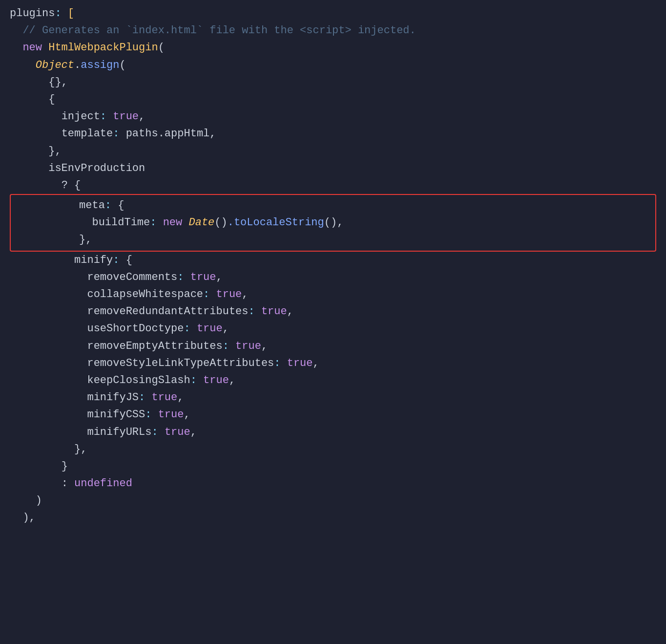 The height and width of the screenshot is (644, 666). Describe the element at coordinates (94, 260) in the screenshot. I see `token: minify` at that location.